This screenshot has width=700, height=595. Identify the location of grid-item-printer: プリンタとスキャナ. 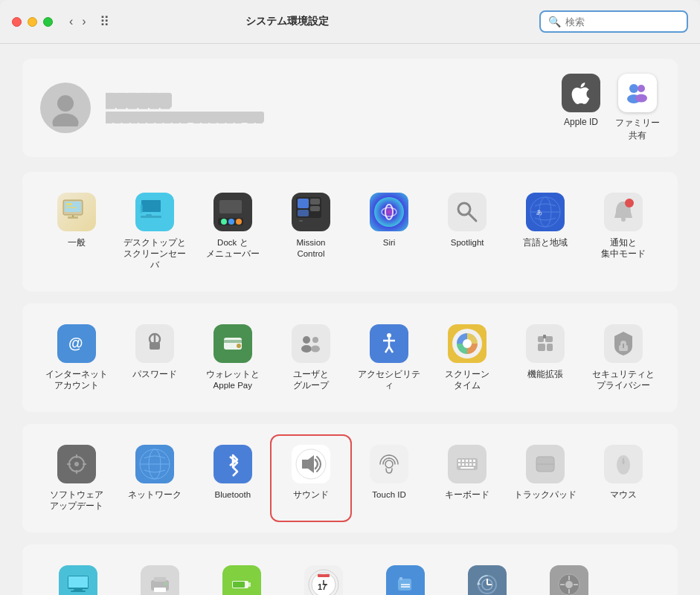
(160, 576).